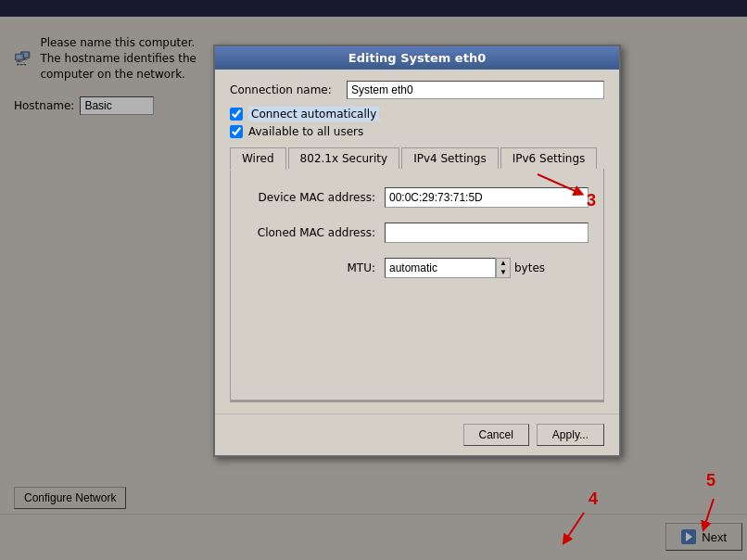  I want to click on connect-auto-label: Connect automatically, so click(313, 114).